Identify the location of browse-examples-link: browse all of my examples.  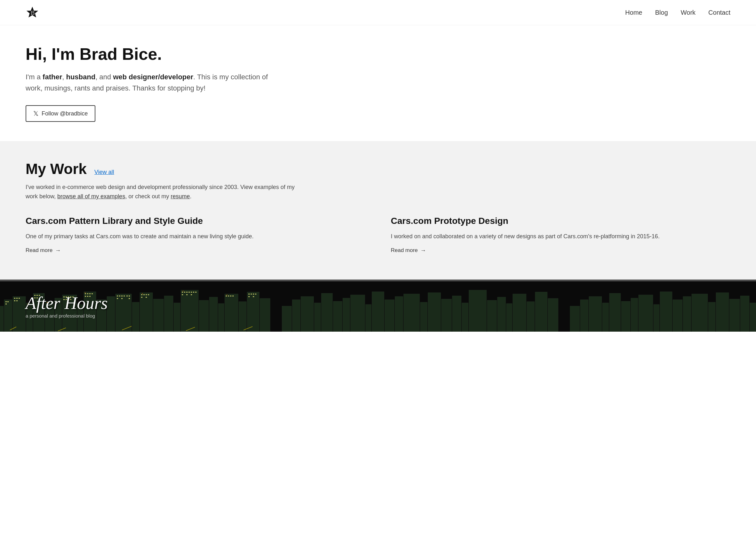
(91, 196).